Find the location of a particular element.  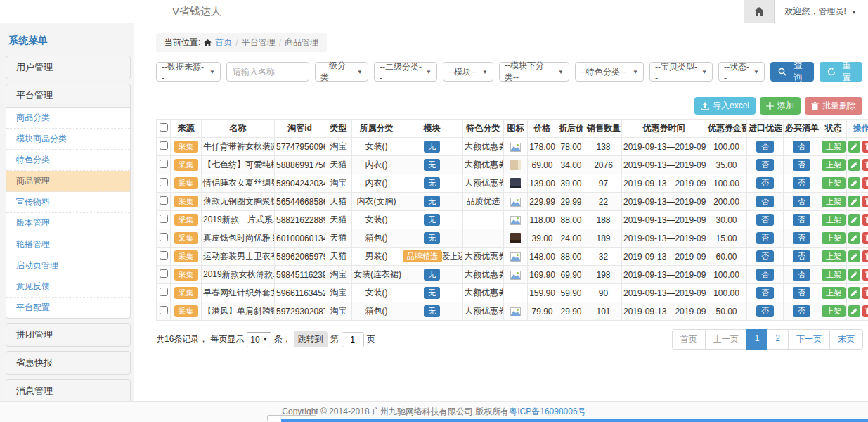

filter-select: --二级分类--▼ is located at coordinates (406, 72).